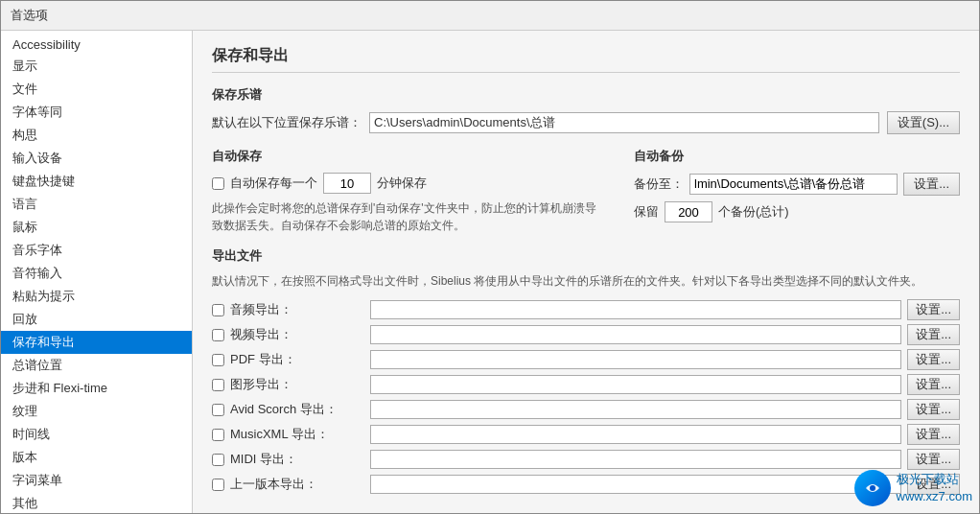 This screenshot has height=514, width=980. I want to click on autosave-unit: 分钟保存, so click(402, 183).